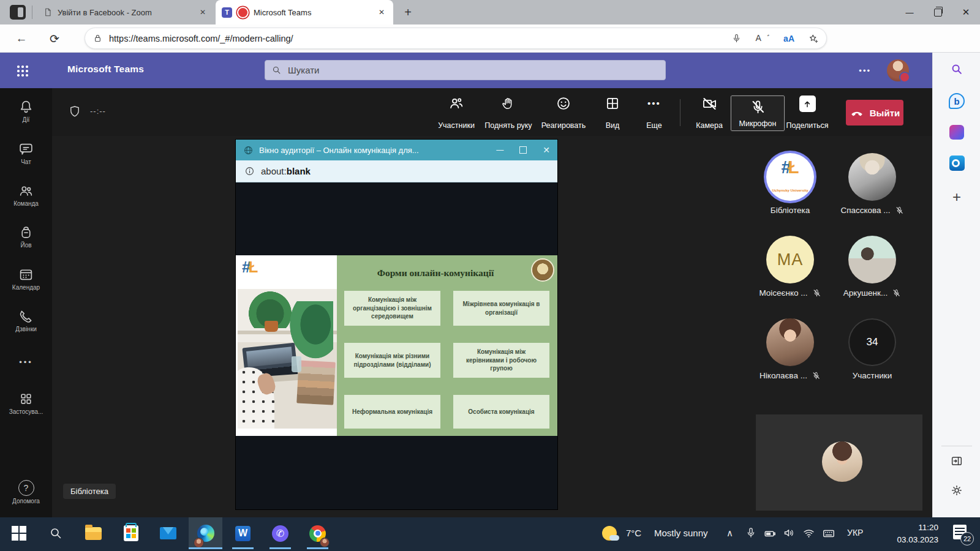 This screenshot has height=551, width=980. What do you see at coordinates (168, 533) in the screenshot?
I see `mail-icon` at bounding box center [168, 533].